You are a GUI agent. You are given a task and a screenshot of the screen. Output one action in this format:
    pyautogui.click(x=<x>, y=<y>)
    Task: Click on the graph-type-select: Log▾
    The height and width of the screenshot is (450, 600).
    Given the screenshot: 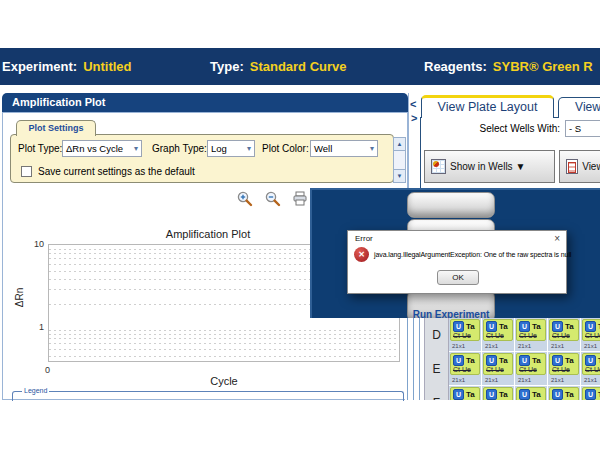 What is the action you would take?
    pyautogui.click(x=231, y=148)
    